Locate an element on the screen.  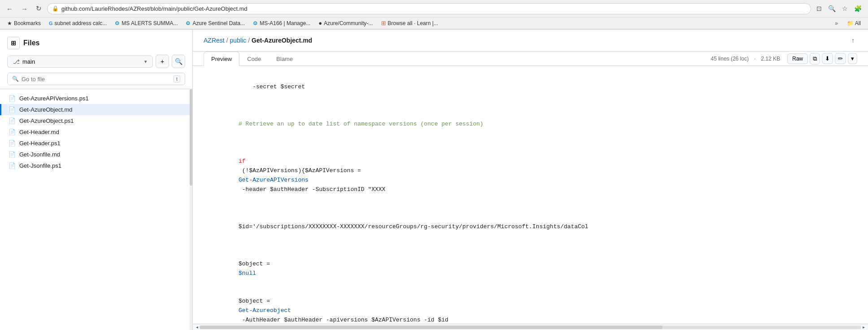
bookmarks-bar: ★ Bookmarks G subnet address calc... ⚙ M… is located at coordinates (434, 23).